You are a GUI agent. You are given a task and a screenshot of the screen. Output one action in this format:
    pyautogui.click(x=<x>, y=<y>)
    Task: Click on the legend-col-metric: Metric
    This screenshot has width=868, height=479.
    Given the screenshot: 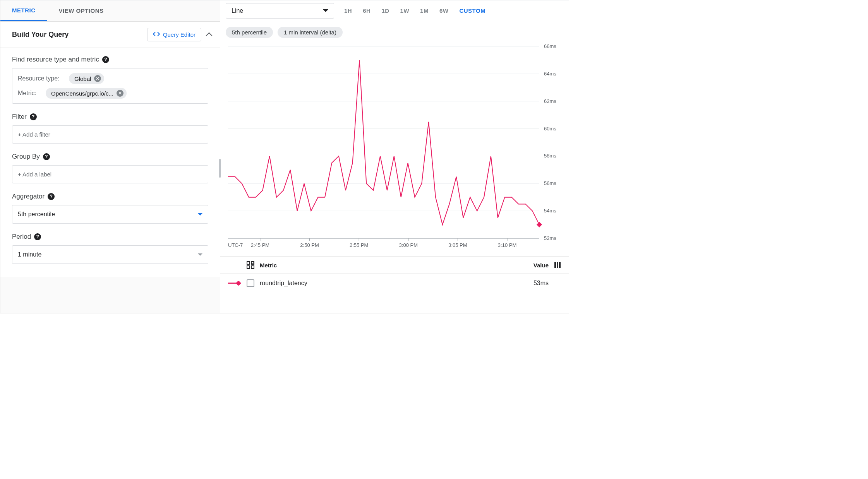 What is the action you would take?
    pyautogui.click(x=268, y=265)
    